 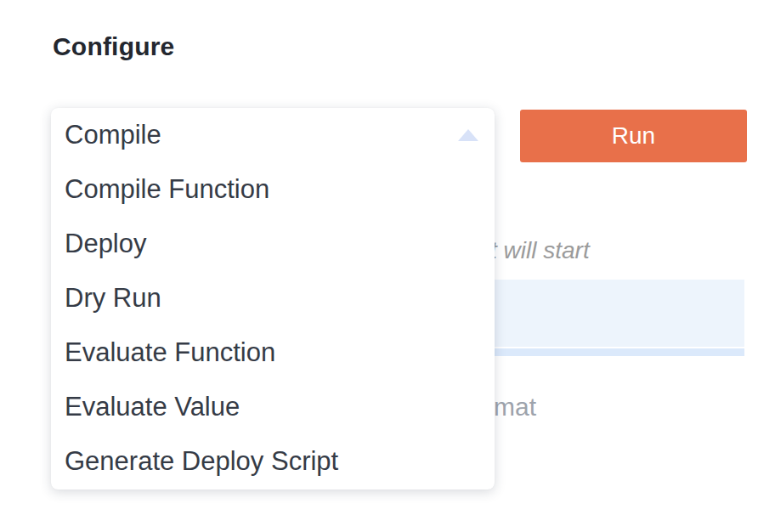 What do you see at coordinates (273, 461) in the screenshot?
I see `dropdown-option-generate-deploy-script: Generate Deploy Script` at bounding box center [273, 461].